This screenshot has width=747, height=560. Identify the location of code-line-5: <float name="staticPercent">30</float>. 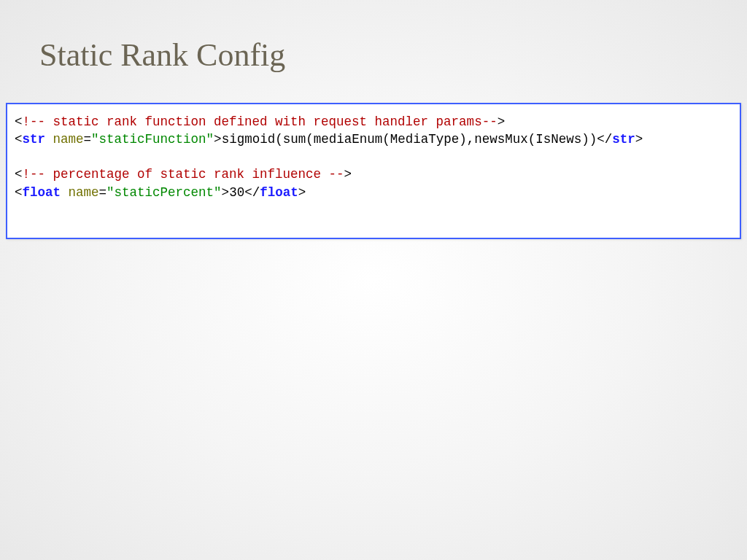
(160, 192).